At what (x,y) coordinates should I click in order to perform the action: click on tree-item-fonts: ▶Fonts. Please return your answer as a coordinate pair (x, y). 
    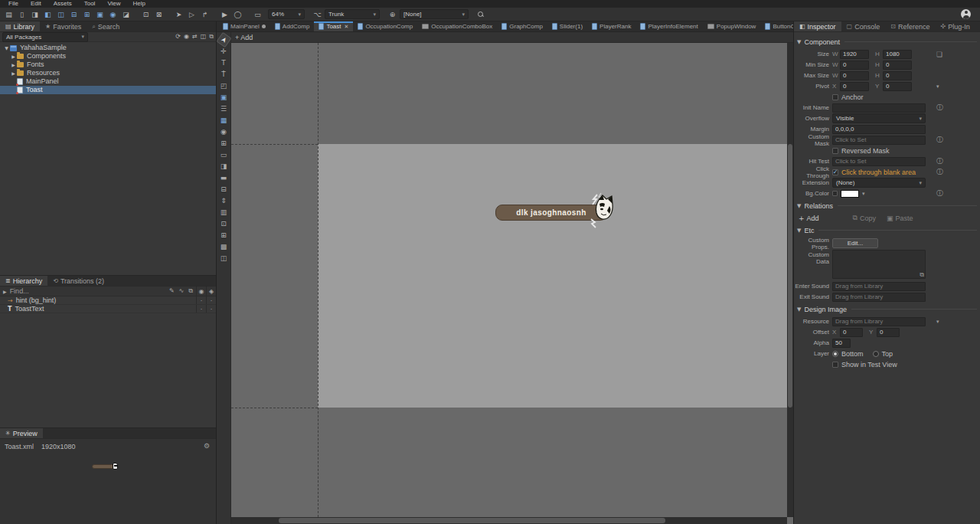
    Looking at the image, I should click on (108, 64).